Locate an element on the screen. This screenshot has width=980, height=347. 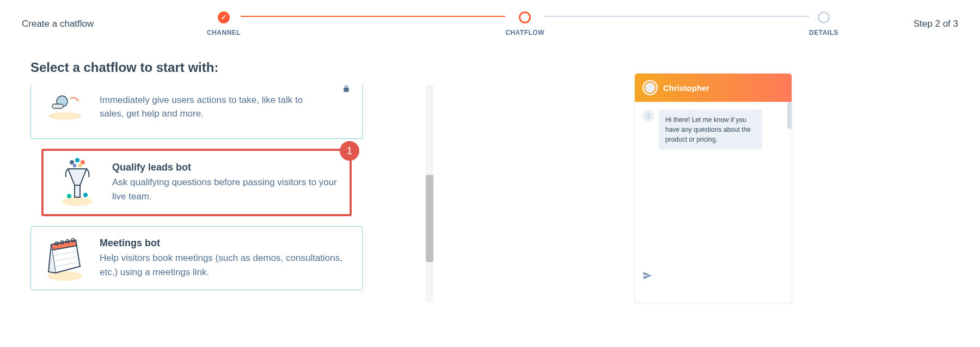
option-qualify-leads: 1 is located at coordinates (197, 182).